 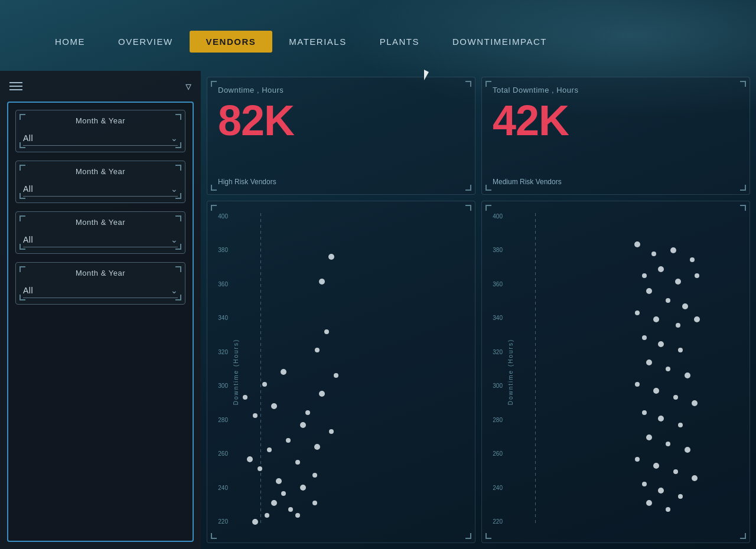 I want to click on filter-box-4: Month & Year All ⌄, so click(x=100, y=283).